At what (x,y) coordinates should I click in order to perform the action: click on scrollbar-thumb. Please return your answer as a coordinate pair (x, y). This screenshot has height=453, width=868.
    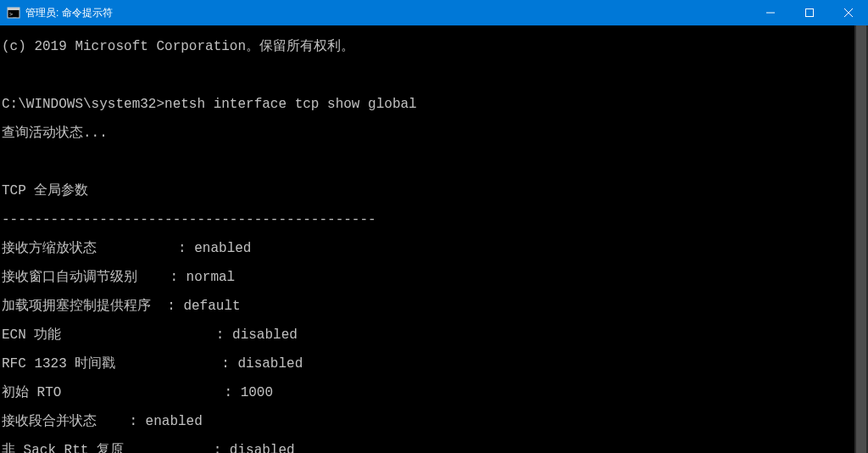
    Looking at the image, I should click on (861, 239).